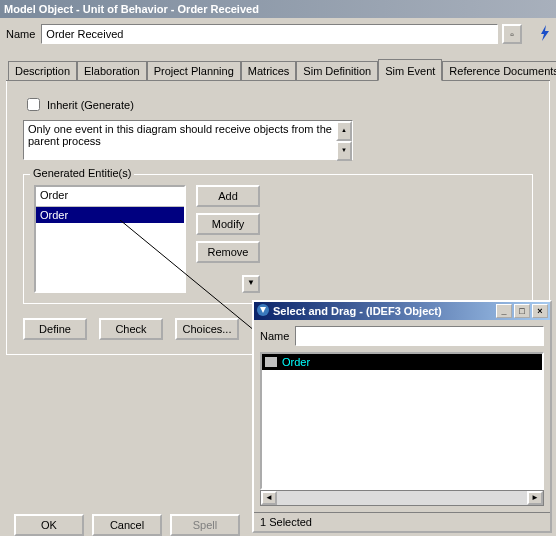 The height and width of the screenshot is (536, 556). What do you see at coordinates (194, 71) in the screenshot?
I see `tab-label: Project Planning` at bounding box center [194, 71].